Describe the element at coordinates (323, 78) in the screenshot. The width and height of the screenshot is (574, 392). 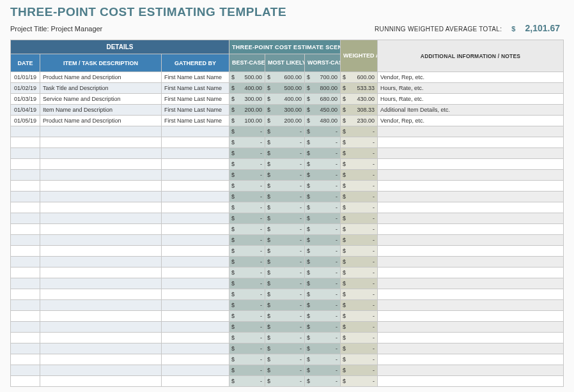
I see `cell-worst: $700.00` at that location.